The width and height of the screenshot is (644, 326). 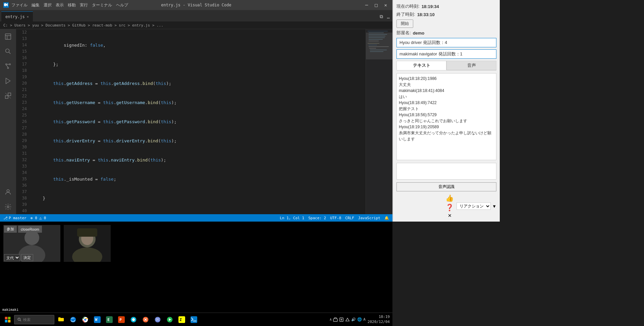 What do you see at coordinates (8, 51) in the screenshot?
I see `activity-search` at bounding box center [8, 51].